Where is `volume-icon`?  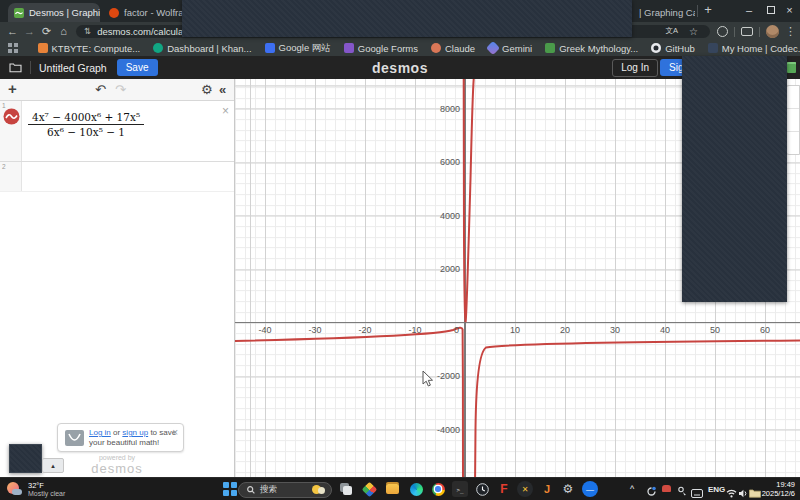
volume-icon is located at coordinates (743, 492).